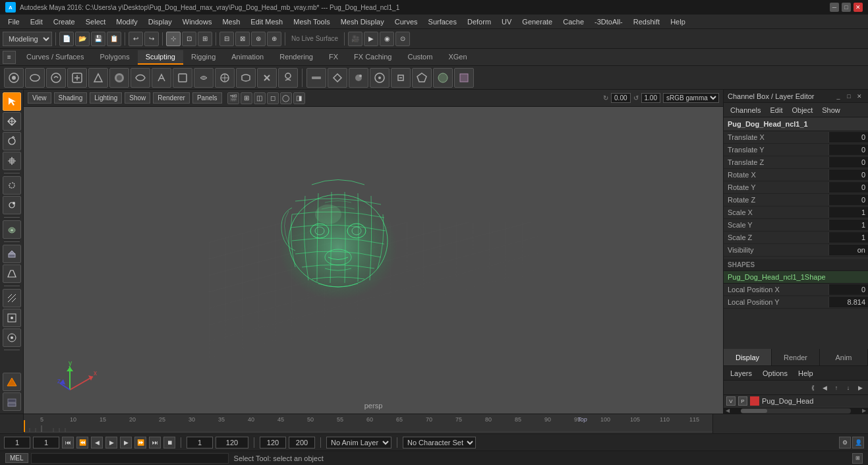 Image resolution: width=868 pixels, height=465 pixels. I want to click on pb-goto-end-btn: ⏭, so click(155, 443).